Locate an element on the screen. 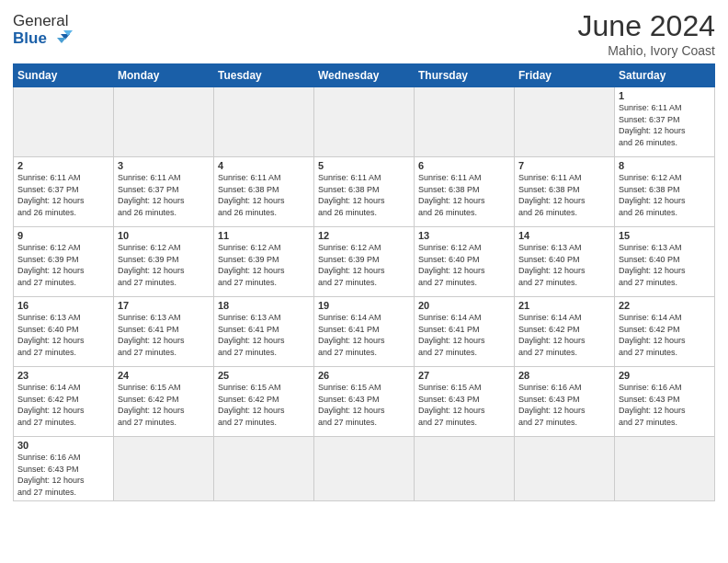 This screenshot has height=563, width=728. day-2: 2 Sunrise: 6:11 AMSunset: 6:37 PMDayligh… is located at coordinates (64, 192).